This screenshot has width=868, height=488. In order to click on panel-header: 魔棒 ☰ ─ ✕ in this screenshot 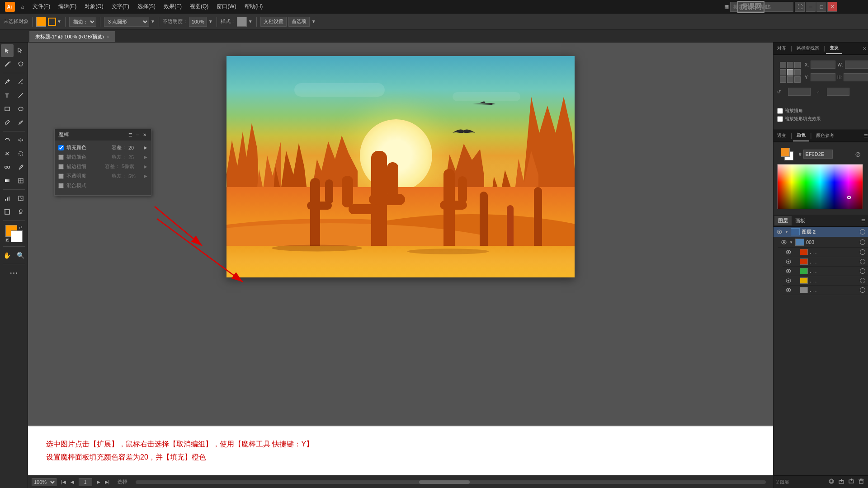, I will do `click(103, 135)`.